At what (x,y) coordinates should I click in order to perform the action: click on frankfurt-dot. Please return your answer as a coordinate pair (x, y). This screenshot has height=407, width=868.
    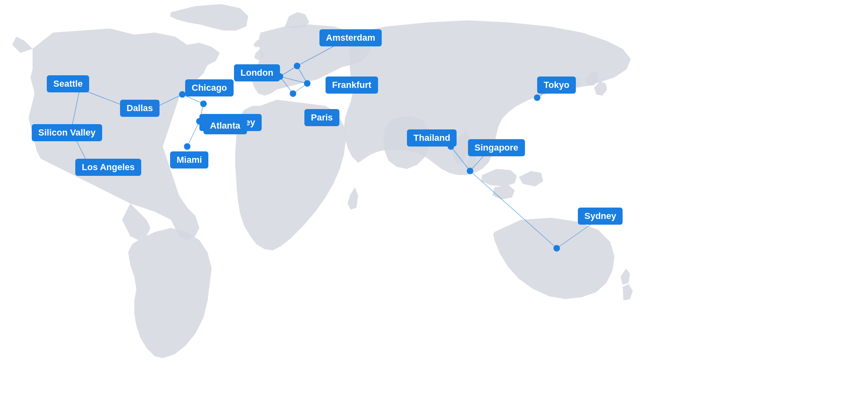
    Looking at the image, I should click on (307, 83).